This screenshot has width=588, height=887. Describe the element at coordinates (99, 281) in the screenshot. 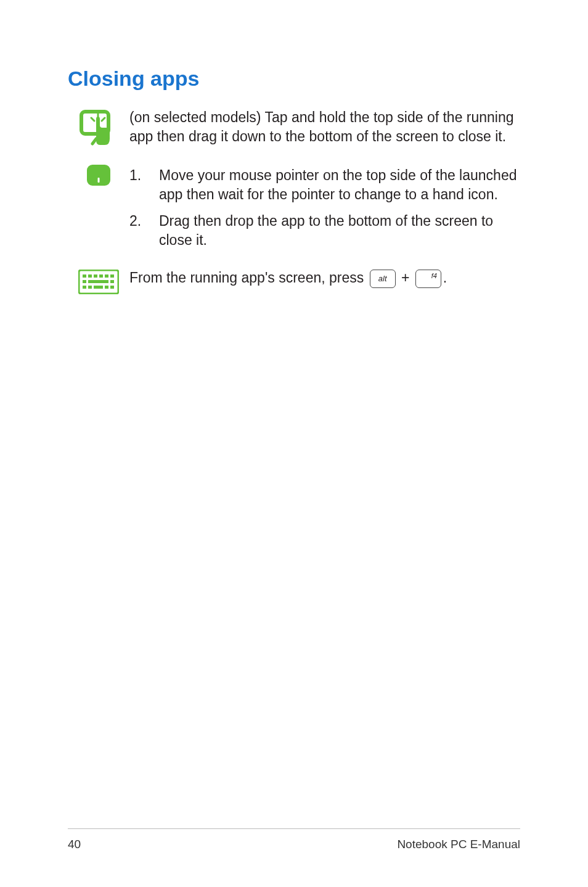

I see `keyboard-icon` at that location.